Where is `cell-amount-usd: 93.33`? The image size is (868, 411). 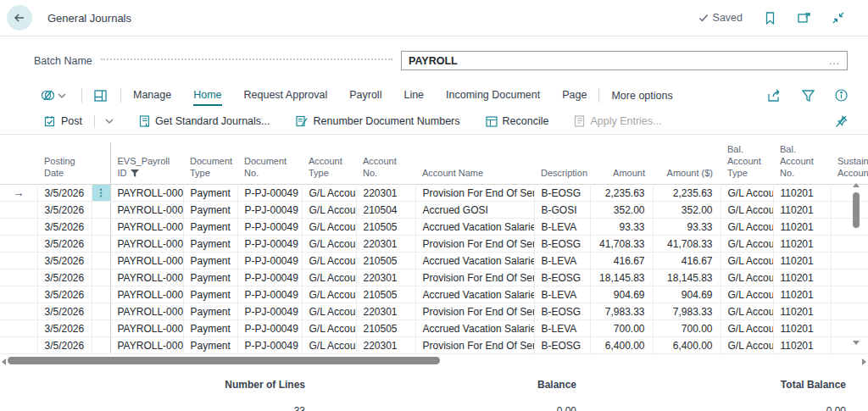 cell-amount-usd: 93.33 is located at coordinates (687, 227).